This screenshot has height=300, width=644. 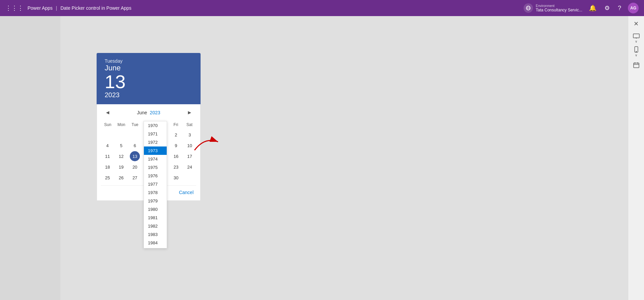 I want to click on calendar-day: 24, so click(x=190, y=167).